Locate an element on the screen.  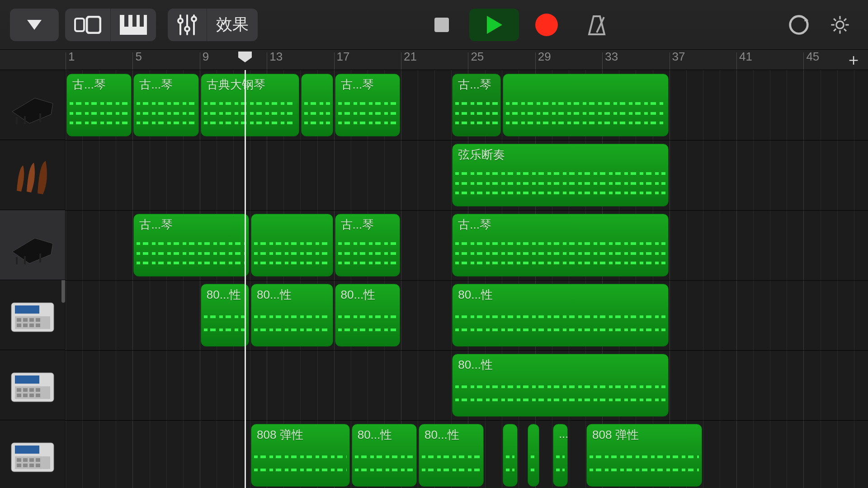
track-header-drum2 is located at coordinates (33, 385).